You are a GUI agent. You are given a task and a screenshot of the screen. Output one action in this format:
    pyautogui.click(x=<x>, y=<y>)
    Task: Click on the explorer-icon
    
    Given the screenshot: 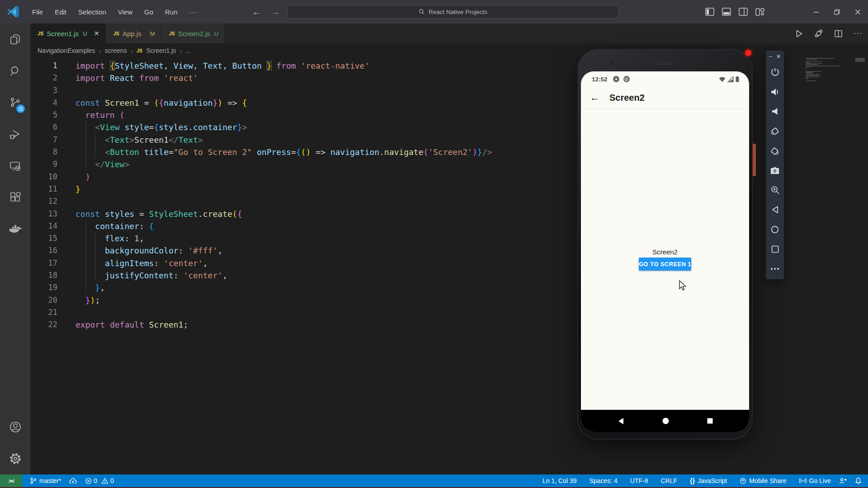 What is the action you would take?
    pyautogui.click(x=15, y=39)
    